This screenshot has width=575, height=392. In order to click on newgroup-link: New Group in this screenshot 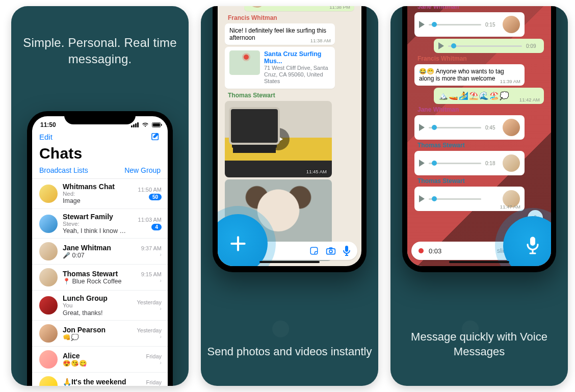, I will do `click(143, 170)`.